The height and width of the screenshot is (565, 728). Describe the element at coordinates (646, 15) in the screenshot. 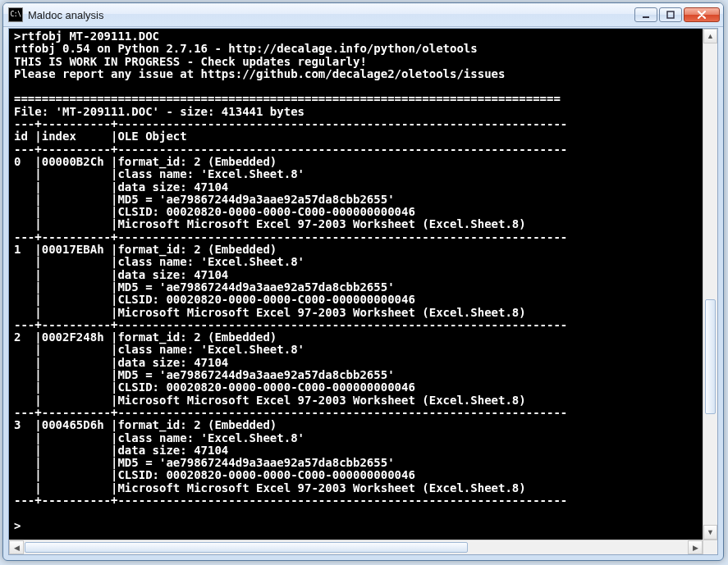

I see `minimize-button` at that location.